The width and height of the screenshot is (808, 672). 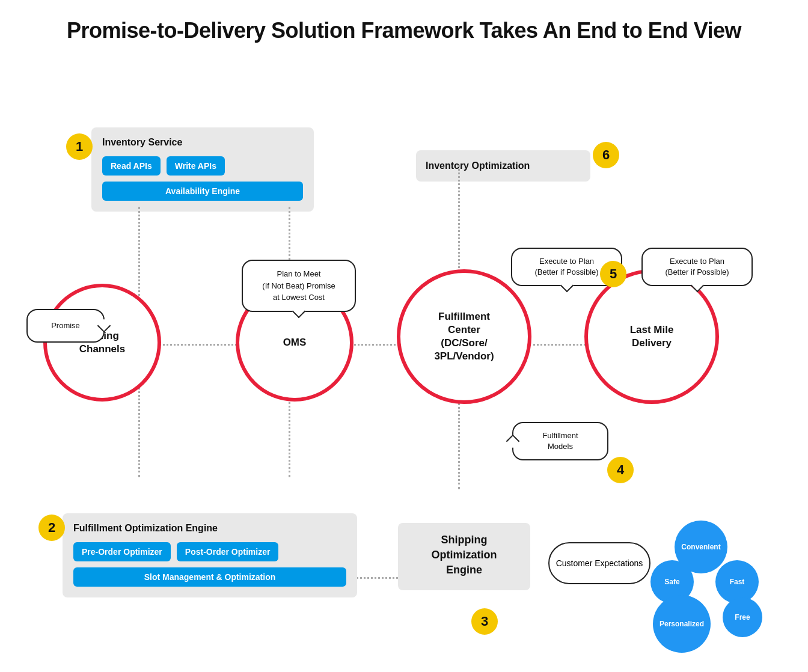 What do you see at coordinates (566, 267) in the screenshot?
I see `execute1-text: Execute to Plan(Better if Possible)` at bounding box center [566, 267].